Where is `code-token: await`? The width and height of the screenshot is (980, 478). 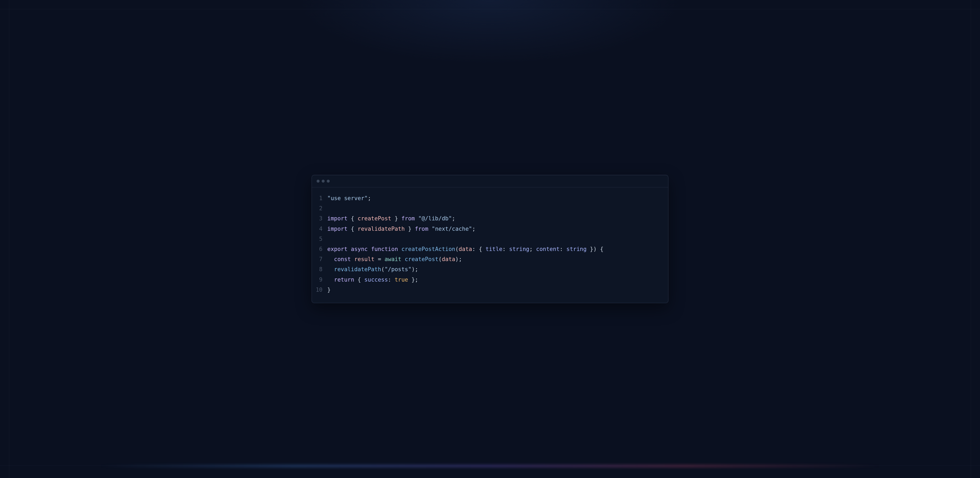 code-token: await is located at coordinates (393, 259).